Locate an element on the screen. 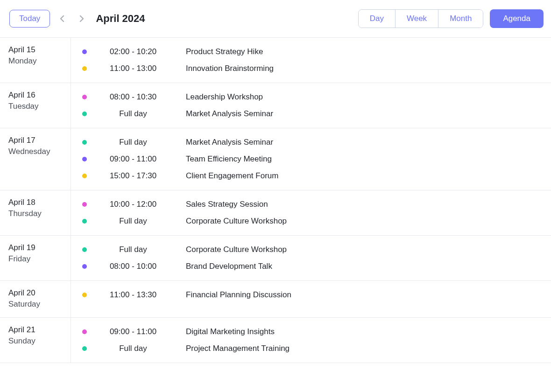 Image resolution: width=551 pixels, height=392 pixels. event-title: Client Engagement Forum is located at coordinates (232, 176).